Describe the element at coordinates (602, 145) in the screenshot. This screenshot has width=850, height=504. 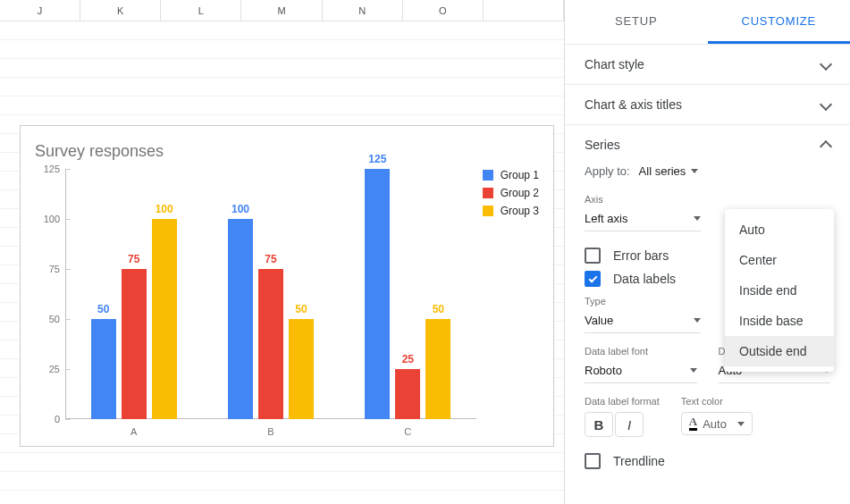
I see `section-label: Series` at that location.